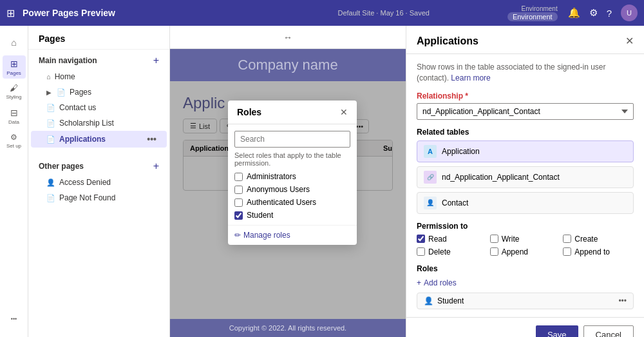  Describe the element at coordinates (567, 238) in the screenshot. I see `perm-create-checkbox` at that location.